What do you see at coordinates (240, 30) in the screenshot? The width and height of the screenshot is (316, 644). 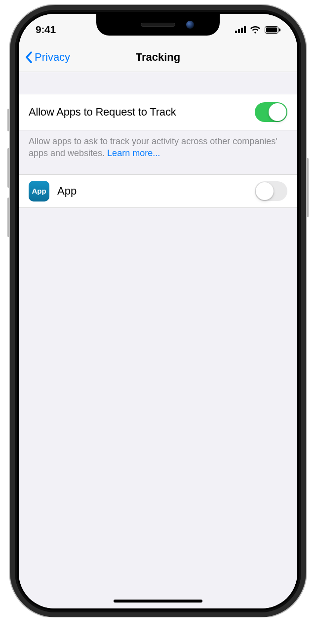 I see `cellular-icon` at bounding box center [240, 30].